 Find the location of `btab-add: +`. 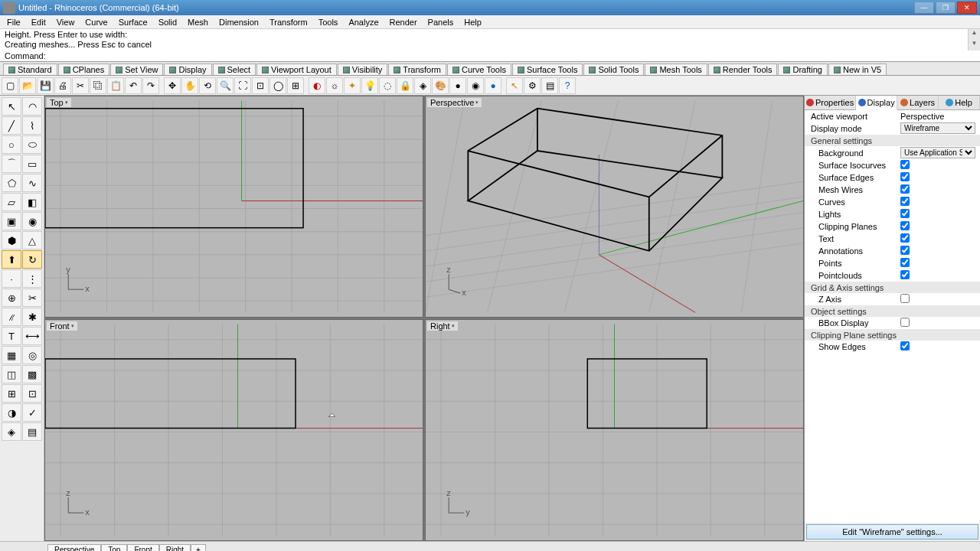

btab-add: + is located at coordinates (198, 548).